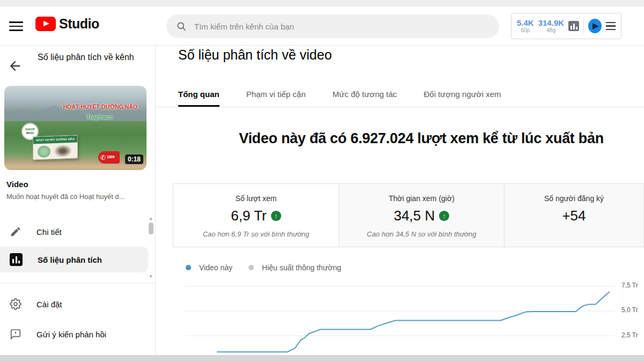 Image resolution: width=644 pixels, height=362 pixels. What do you see at coordinates (551, 26) in the screenshot?
I see `views-48h-stat: 314.9K 48g` at bounding box center [551, 26].